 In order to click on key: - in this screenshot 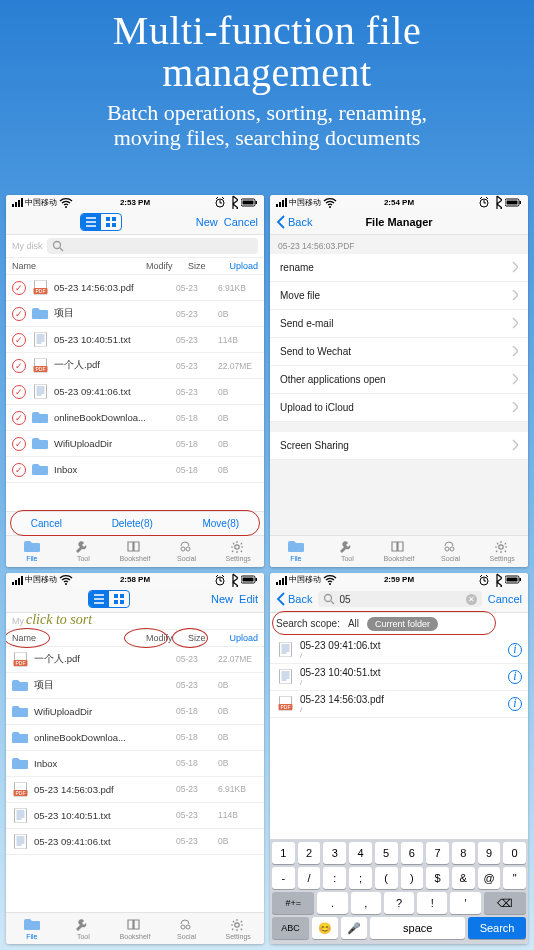, I will do `click(284, 878)`.